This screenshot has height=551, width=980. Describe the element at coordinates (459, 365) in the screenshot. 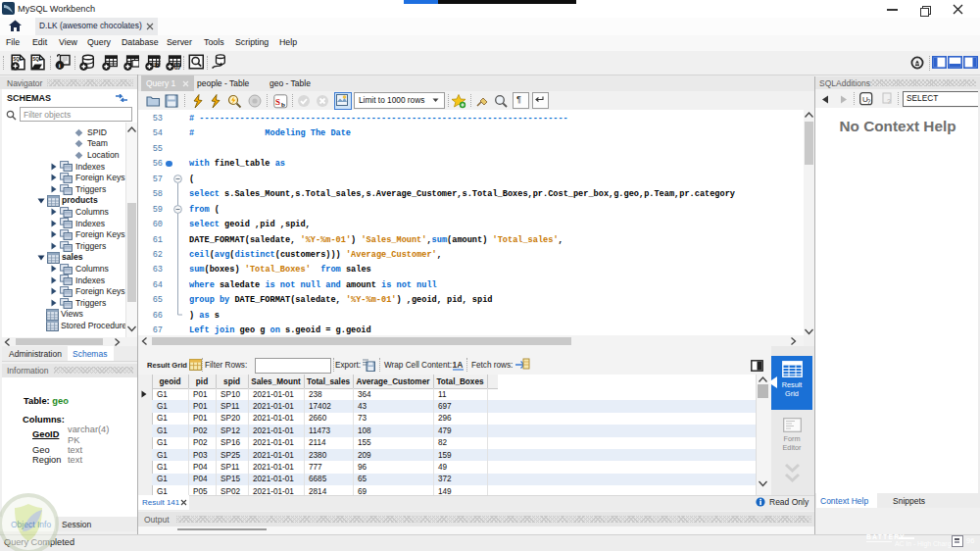

I see `svg-text: 1A` at that location.